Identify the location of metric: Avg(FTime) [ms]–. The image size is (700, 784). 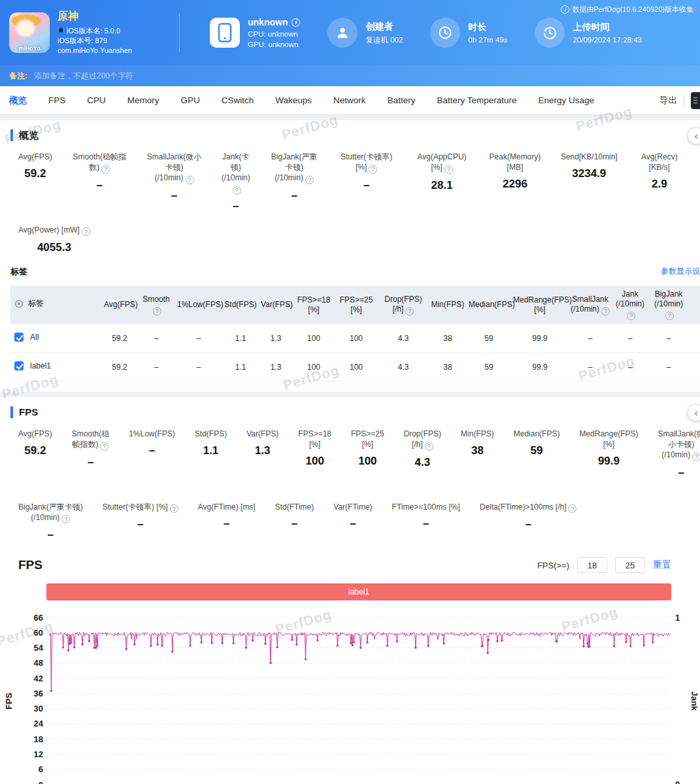
(227, 516).